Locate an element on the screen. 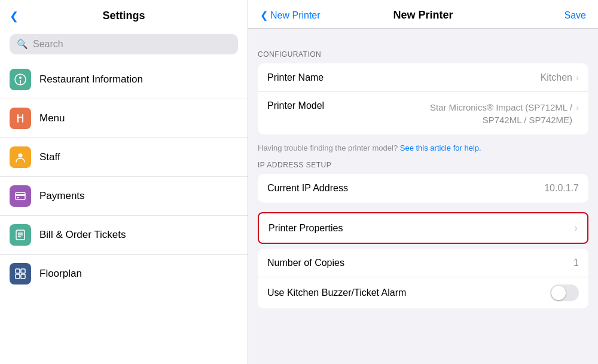 This screenshot has width=598, height=364. help-text-container: Having trouble finding the printer model… is located at coordinates (423, 150).